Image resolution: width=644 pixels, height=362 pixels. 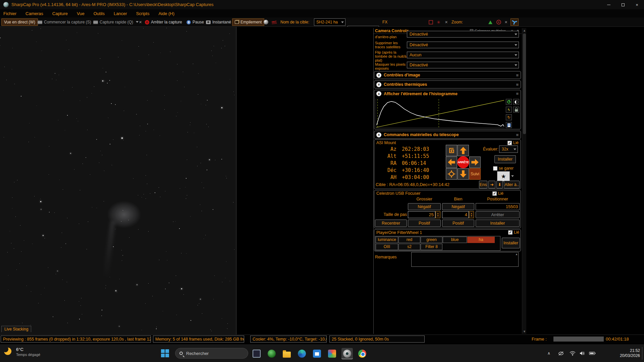 I want to click on park-checkbox: ✓se garer, so click(x=503, y=168).